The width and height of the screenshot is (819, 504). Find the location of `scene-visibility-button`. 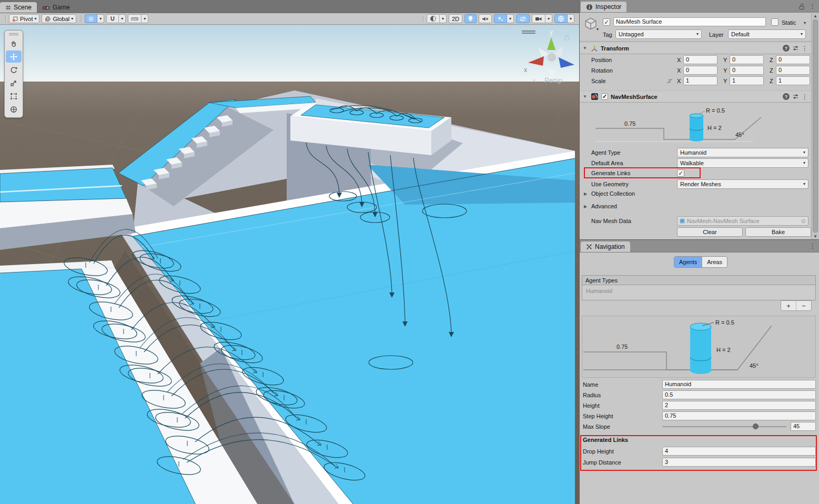

scene-visibility-button is located at coordinates (523, 19).